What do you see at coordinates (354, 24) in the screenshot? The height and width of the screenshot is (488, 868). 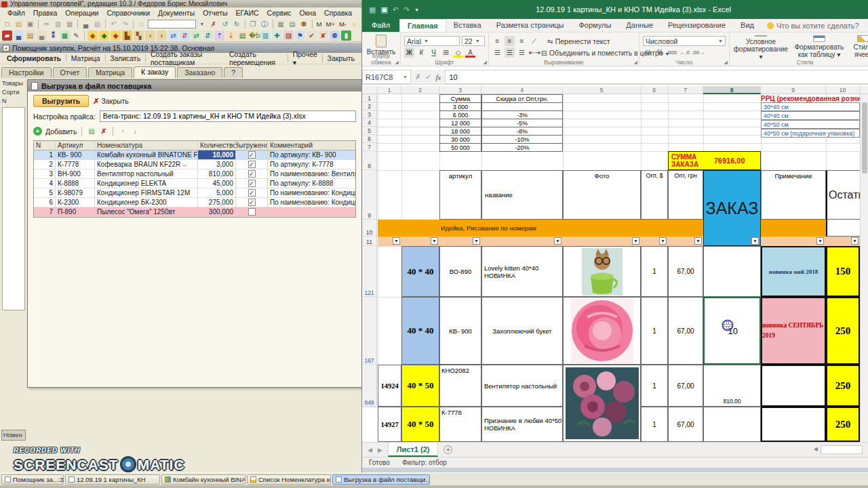 I see `tip-icon: ☼` at bounding box center [354, 24].